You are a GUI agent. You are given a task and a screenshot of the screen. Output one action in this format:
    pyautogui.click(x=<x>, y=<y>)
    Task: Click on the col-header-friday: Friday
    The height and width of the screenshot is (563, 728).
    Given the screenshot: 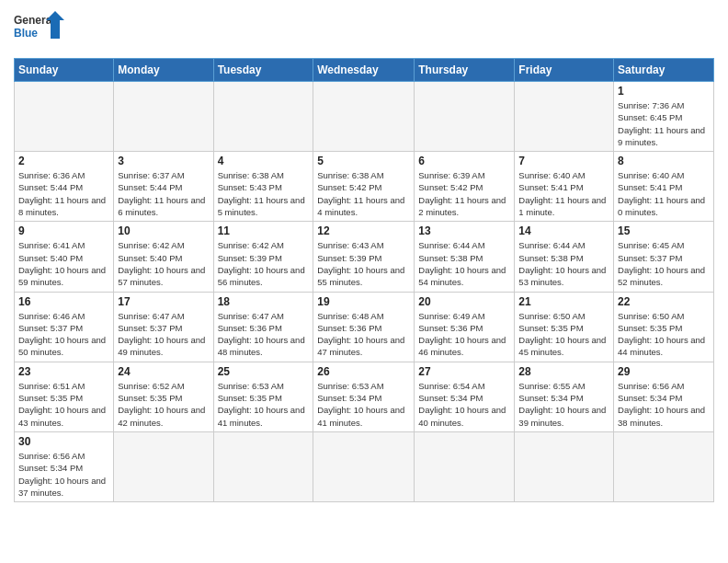 What is the action you would take?
    pyautogui.click(x=564, y=70)
    